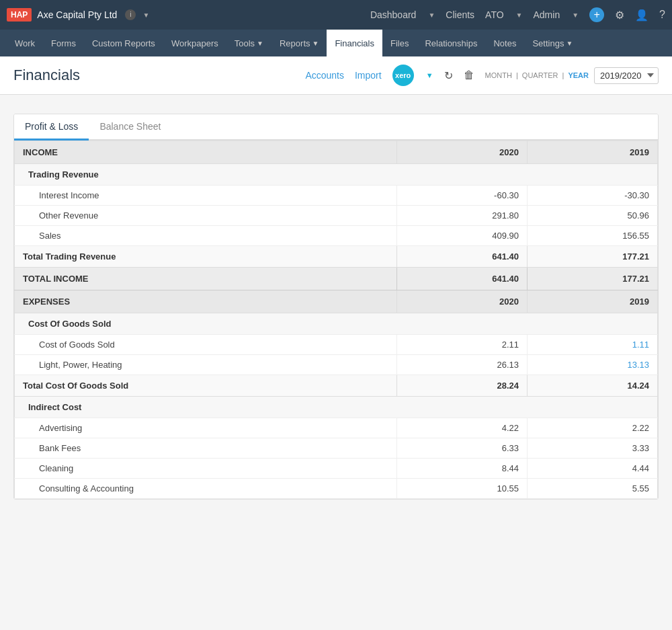  I want to click on light-power-2020: 26.13, so click(462, 365).